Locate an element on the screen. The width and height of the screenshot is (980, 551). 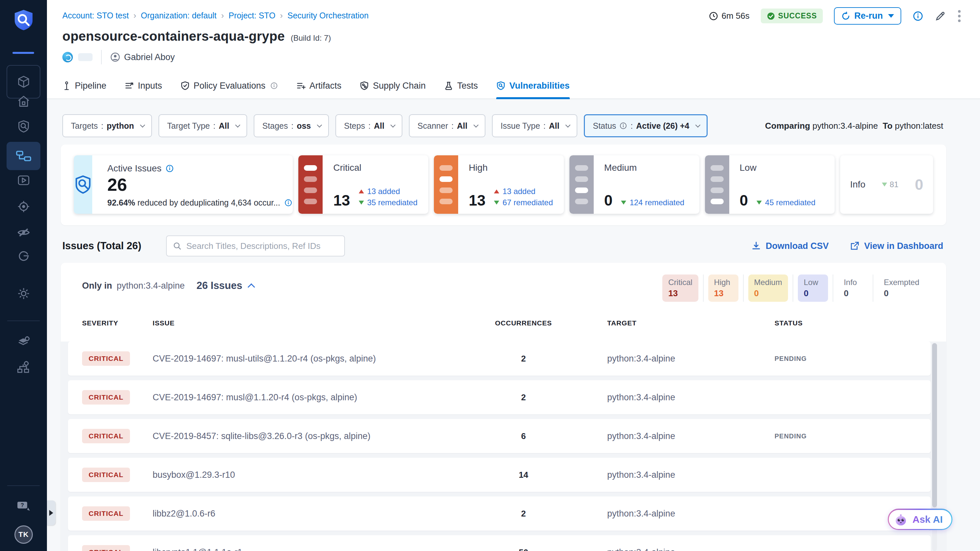
breadcrumb-link: Organization: default is located at coordinates (179, 16).